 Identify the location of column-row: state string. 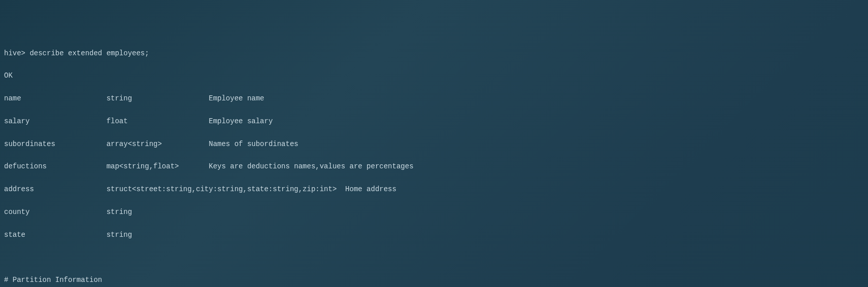
(434, 235).